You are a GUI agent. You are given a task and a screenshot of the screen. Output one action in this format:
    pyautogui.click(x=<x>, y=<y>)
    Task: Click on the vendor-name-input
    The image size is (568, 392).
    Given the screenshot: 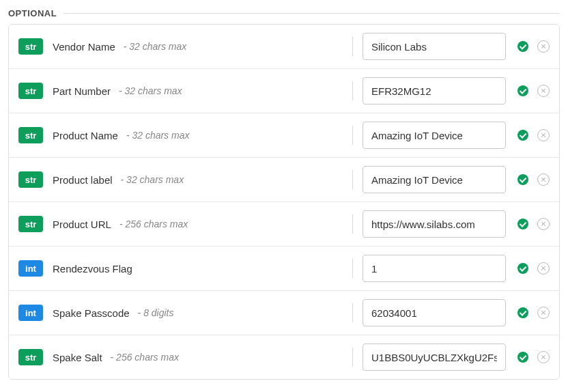 What is the action you would take?
    pyautogui.click(x=434, y=46)
    